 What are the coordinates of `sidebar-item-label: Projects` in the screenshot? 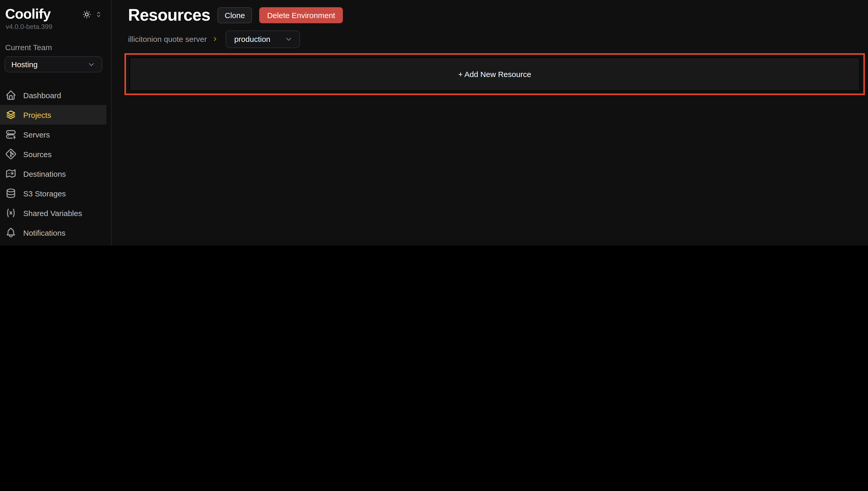 It's located at (37, 115).